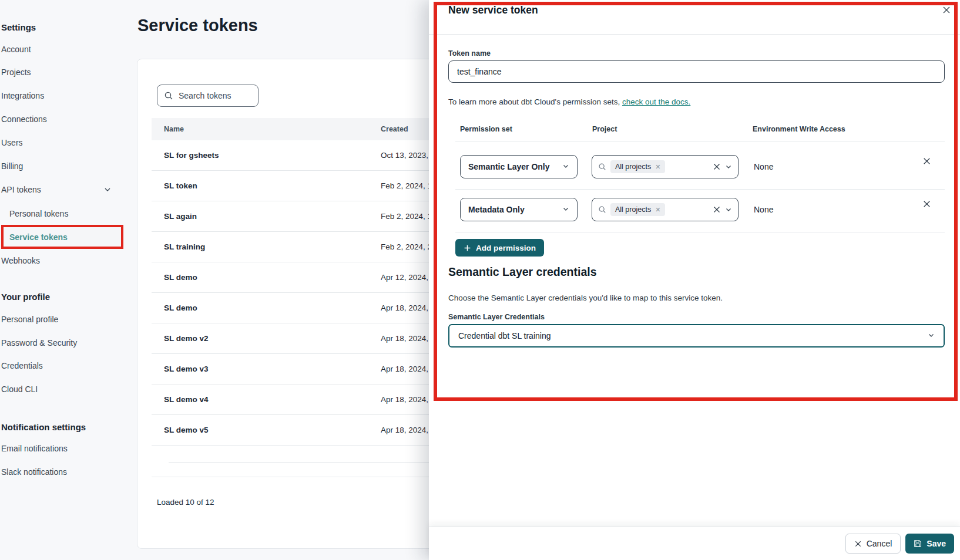 The image size is (960, 560). Describe the element at coordinates (499, 248) in the screenshot. I see `add-permission-button: Add permission` at that location.